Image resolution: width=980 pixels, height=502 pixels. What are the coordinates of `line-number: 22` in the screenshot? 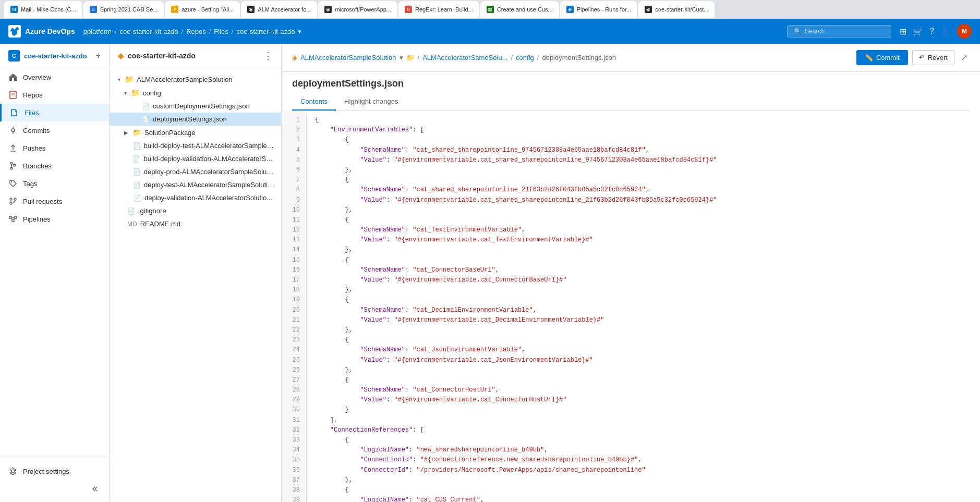 It's located at (294, 330).